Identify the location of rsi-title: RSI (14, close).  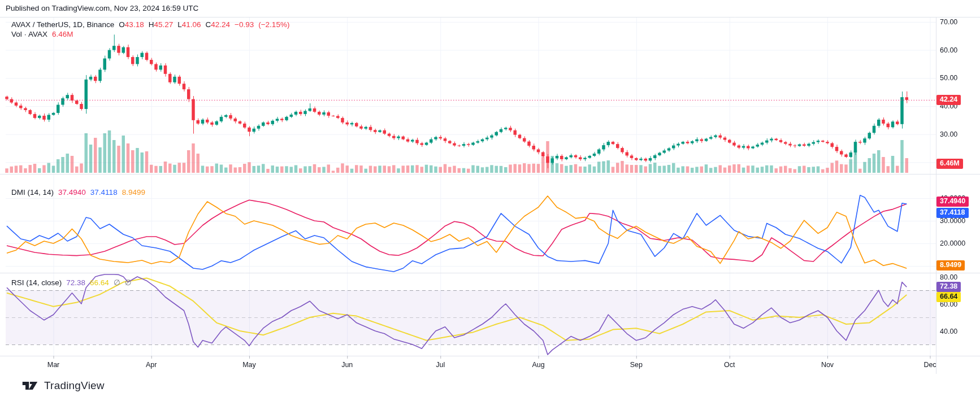
(36, 282).